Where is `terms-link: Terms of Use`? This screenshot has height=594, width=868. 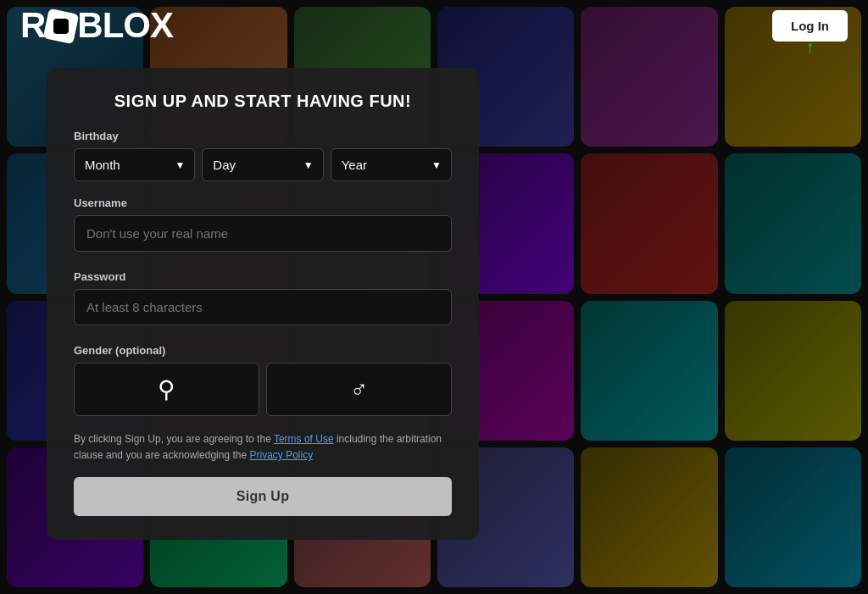 terms-link: Terms of Use is located at coordinates (303, 439).